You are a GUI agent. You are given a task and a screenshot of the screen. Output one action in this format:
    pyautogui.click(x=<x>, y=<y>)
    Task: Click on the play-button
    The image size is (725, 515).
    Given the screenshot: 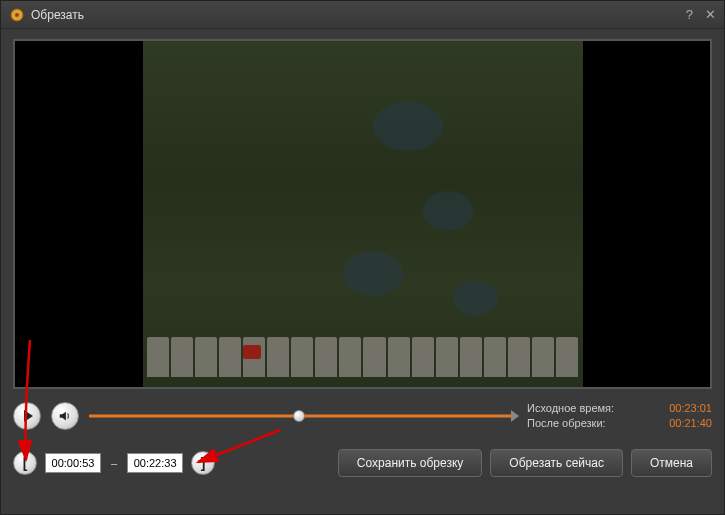 What is the action you would take?
    pyautogui.click(x=27, y=416)
    